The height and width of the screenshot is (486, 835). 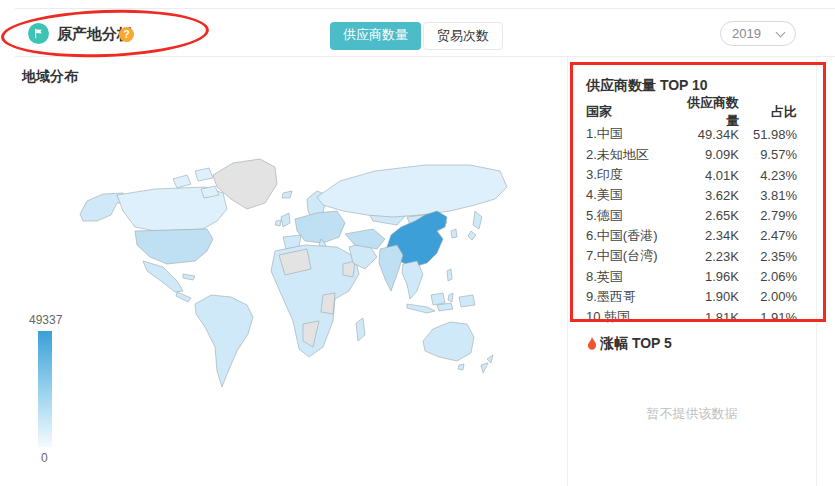 I want to click on flame-icon, so click(x=592, y=344).